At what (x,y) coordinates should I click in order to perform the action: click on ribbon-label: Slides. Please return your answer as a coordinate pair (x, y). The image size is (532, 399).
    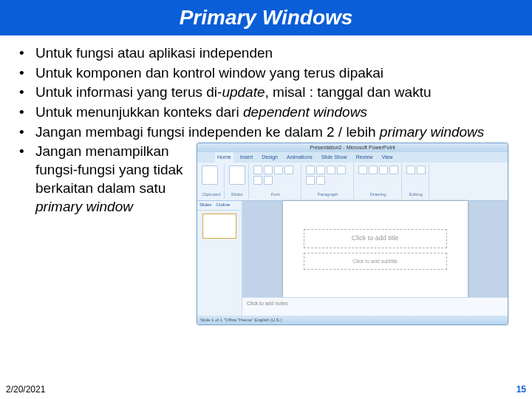
    Looking at the image, I should click on (237, 195).